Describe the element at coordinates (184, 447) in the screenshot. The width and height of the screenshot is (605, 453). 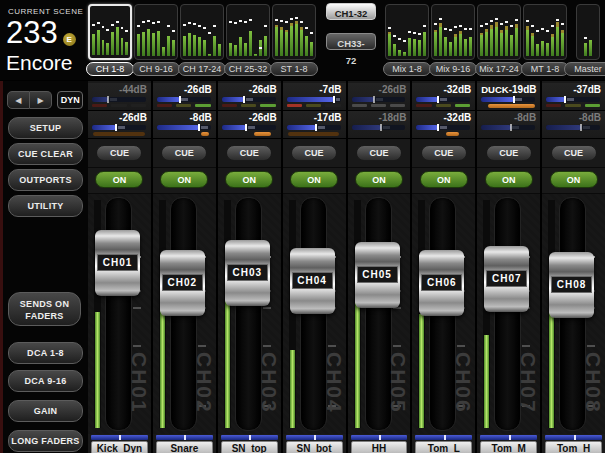
I see `channel-name: Snare` at that location.